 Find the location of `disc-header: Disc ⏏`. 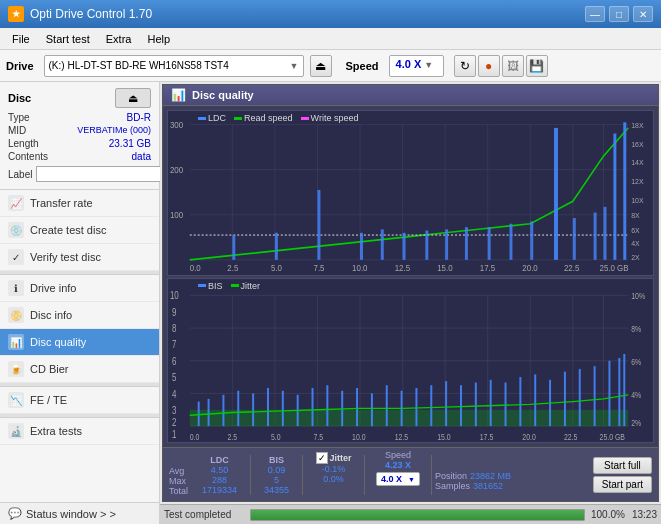

disc-header: Disc ⏏ is located at coordinates (80, 98).